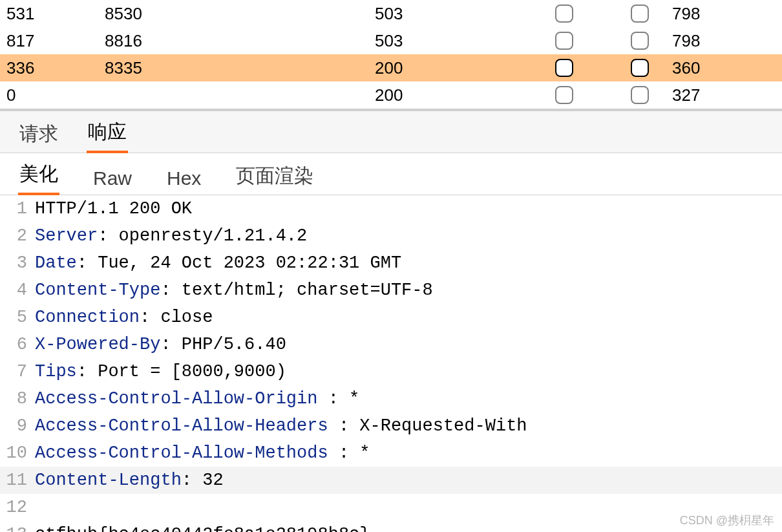 Image resolution: width=782 pixels, height=532 pixels. I want to click on line-number: 11, so click(16, 480).